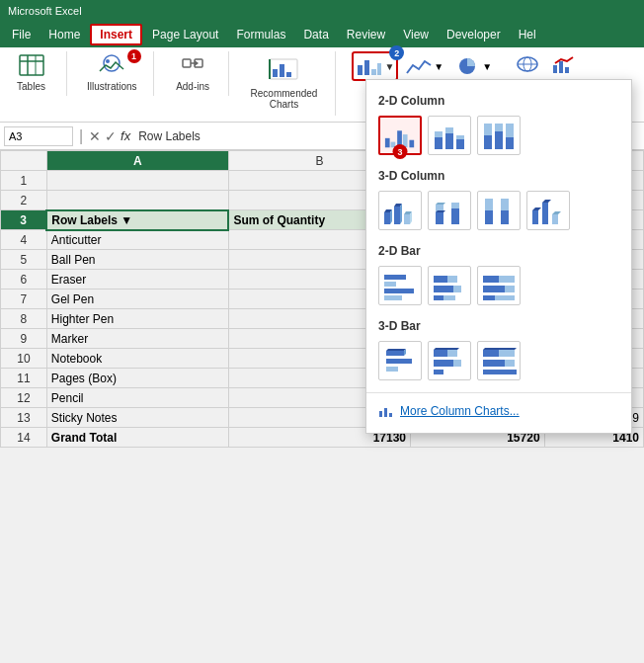  What do you see at coordinates (24, 359) in the screenshot?
I see `row-header-10: 10` at bounding box center [24, 359].